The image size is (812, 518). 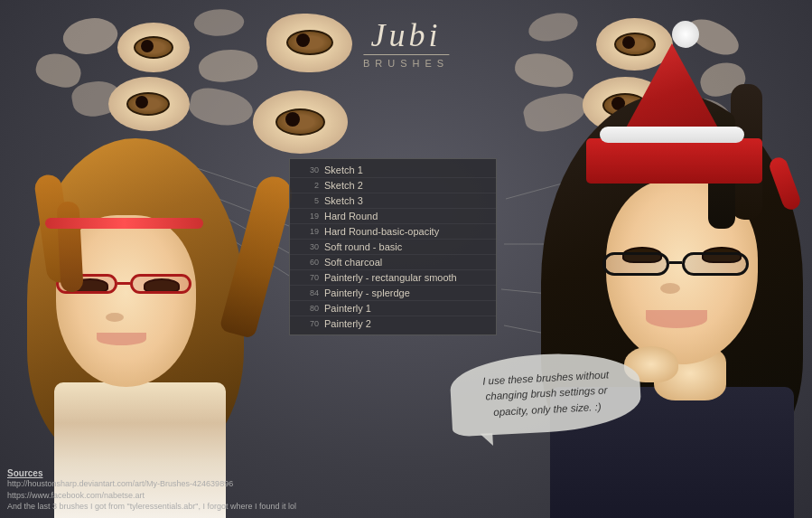 I want to click on left-nose, so click(x=115, y=317).